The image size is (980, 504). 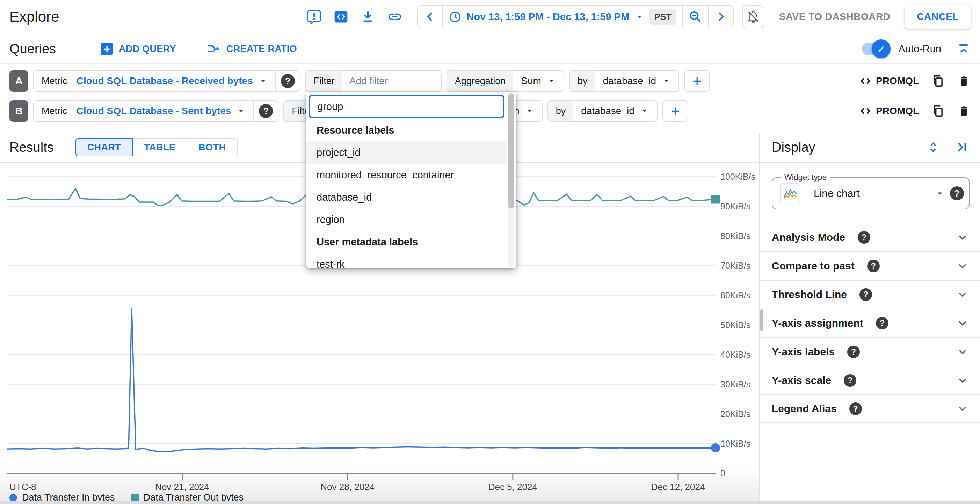 I want to click on dropdown-scrollbar, so click(x=511, y=180).